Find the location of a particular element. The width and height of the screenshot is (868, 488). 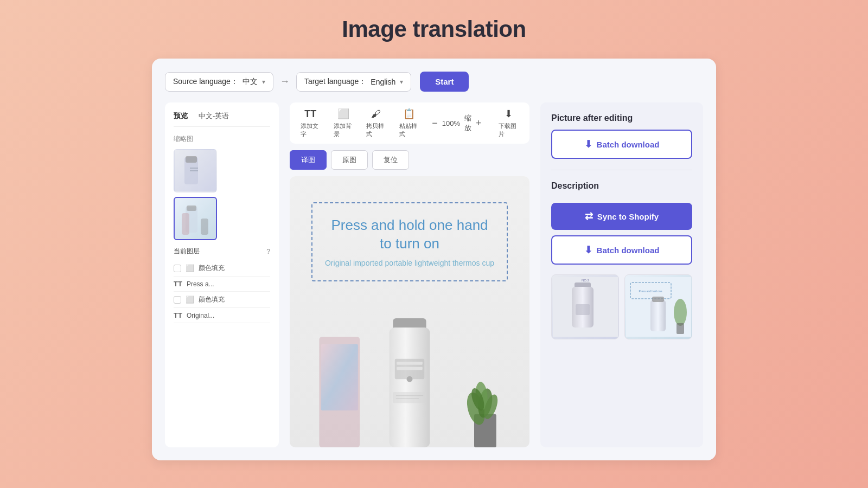

source-language-select: Source language： 中文 ▾ is located at coordinates (219, 82).